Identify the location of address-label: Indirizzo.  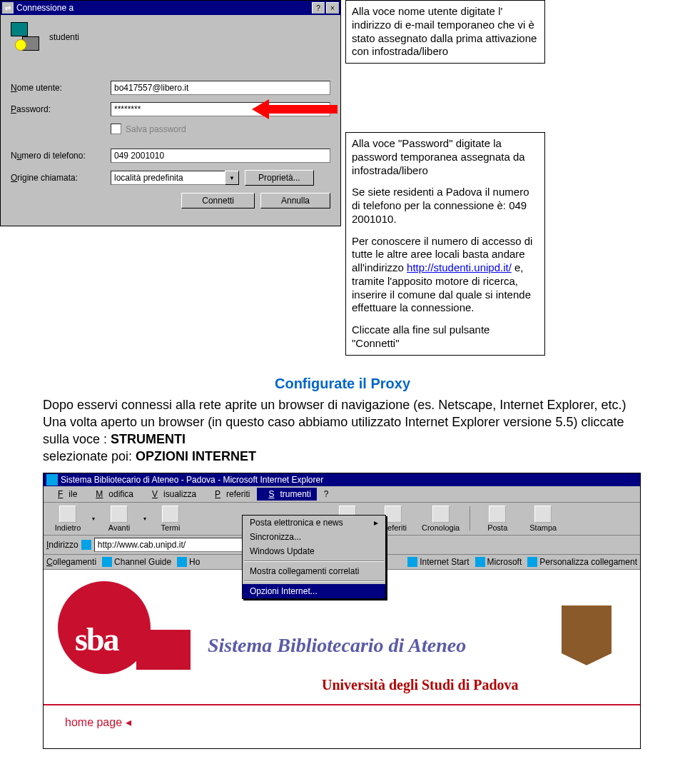
(63, 545).